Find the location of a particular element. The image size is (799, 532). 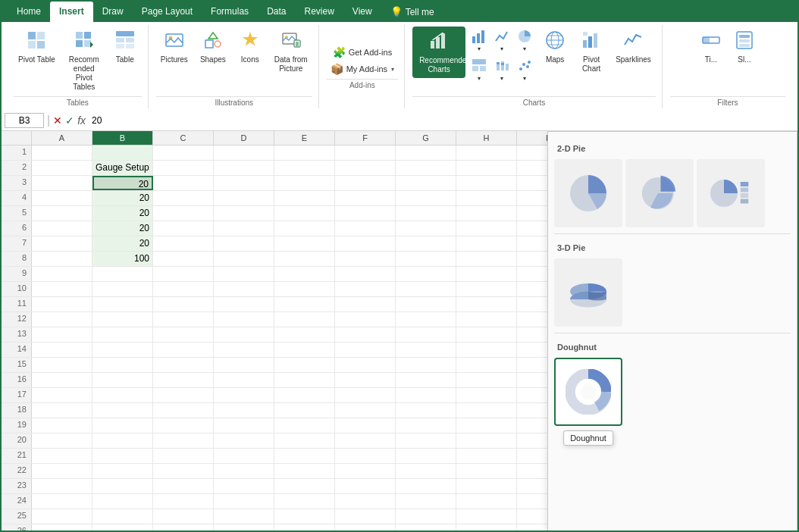

row-header-24: 24 is located at coordinates (17, 502).